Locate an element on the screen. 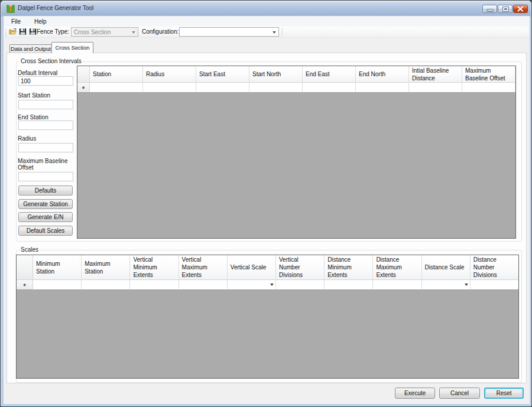 The image size is (532, 407). reset-button: Reset is located at coordinates (504, 393).